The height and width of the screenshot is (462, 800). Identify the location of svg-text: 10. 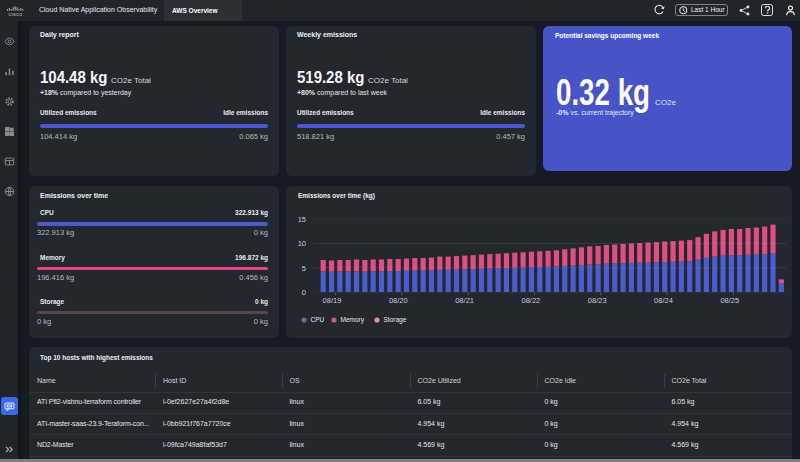
(302, 244).